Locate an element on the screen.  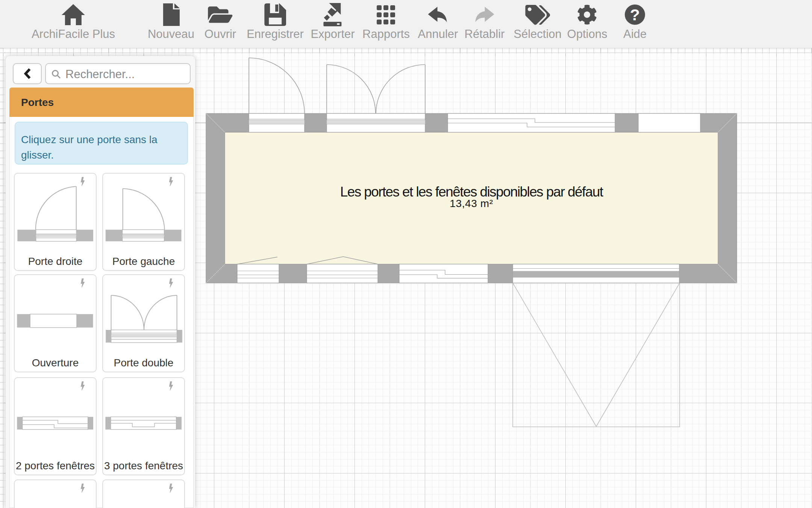
svg-text: 13,43 m² is located at coordinates (471, 204).